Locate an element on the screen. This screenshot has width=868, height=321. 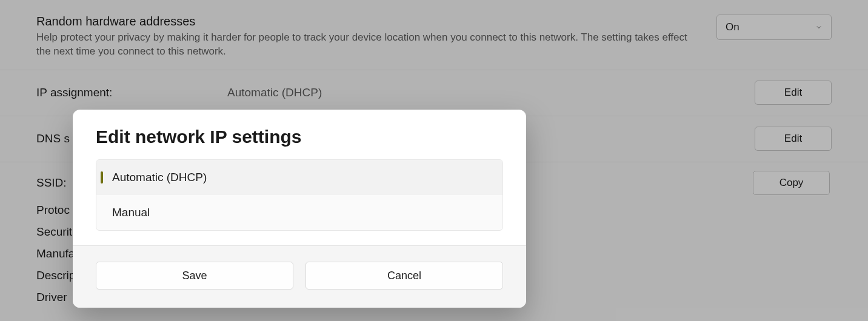
option-manual: Manual is located at coordinates (299, 213).